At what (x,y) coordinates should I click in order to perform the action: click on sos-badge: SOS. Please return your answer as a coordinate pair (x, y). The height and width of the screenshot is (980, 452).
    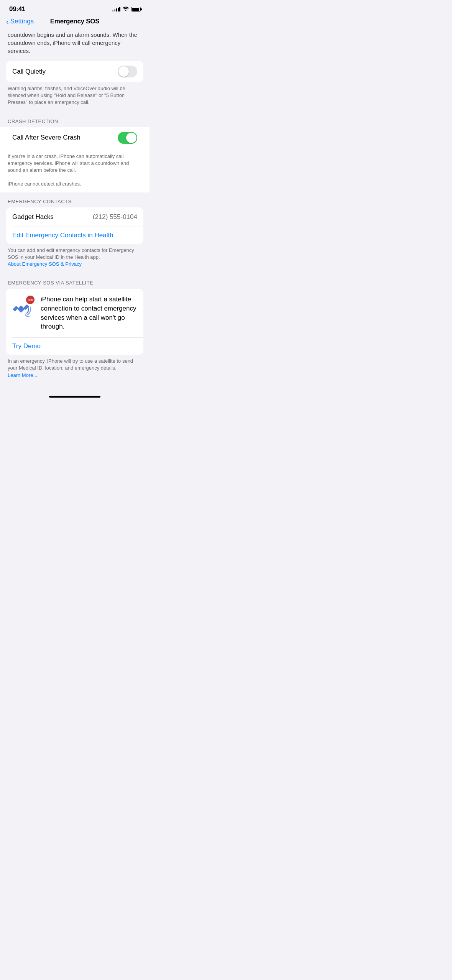
    Looking at the image, I should click on (30, 300).